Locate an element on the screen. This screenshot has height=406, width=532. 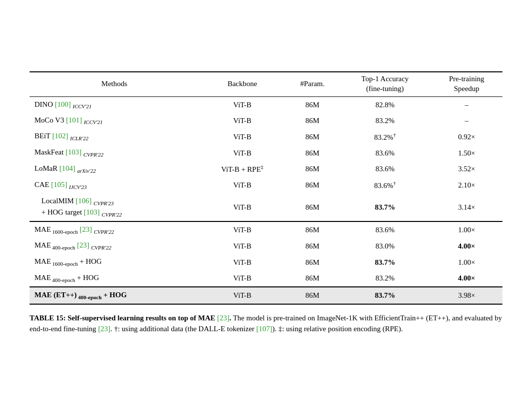
venue: arXiv'22 is located at coordinates (87, 171).